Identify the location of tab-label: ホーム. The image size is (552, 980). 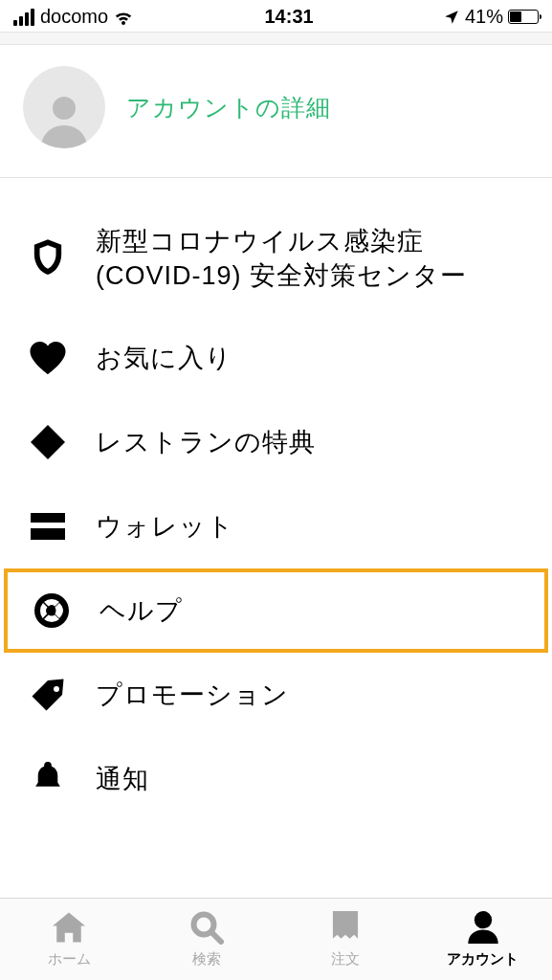
(69, 959).